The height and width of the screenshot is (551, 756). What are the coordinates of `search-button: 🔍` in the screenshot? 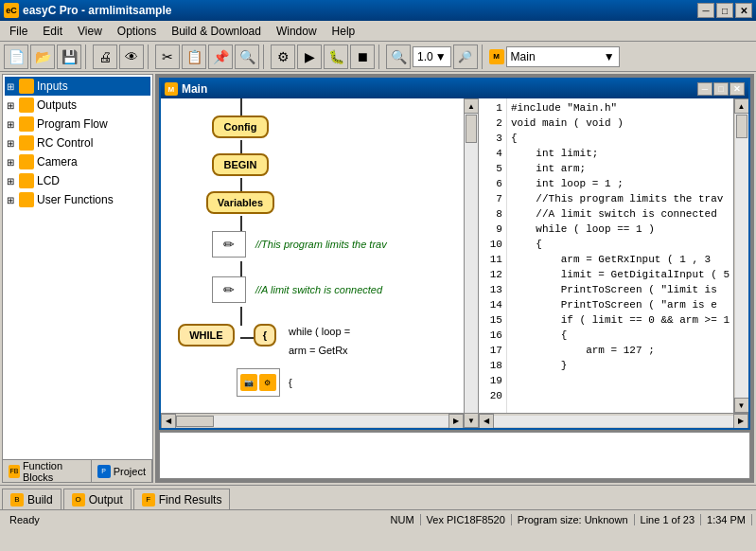 It's located at (247, 57).